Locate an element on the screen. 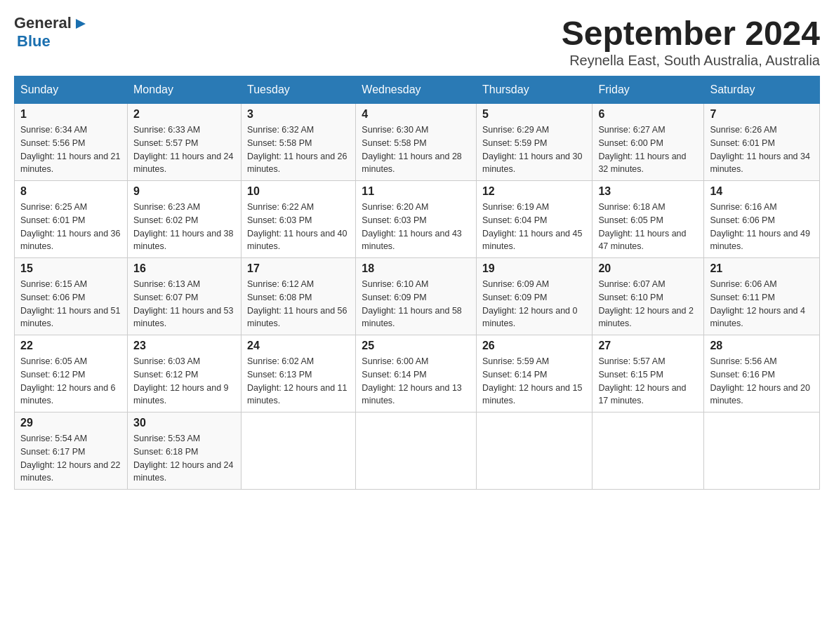 This screenshot has height=644, width=834. day-number: 21 is located at coordinates (762, 269).